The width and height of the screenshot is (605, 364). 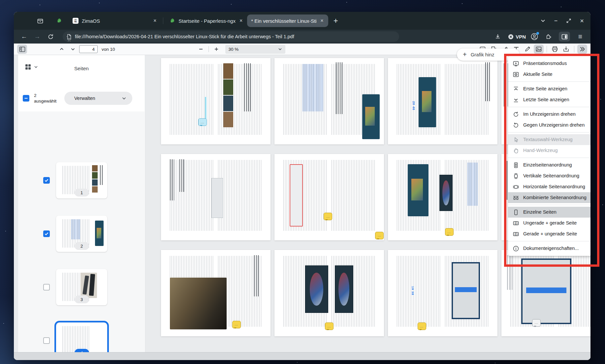 I want to click on selection-row: 2ausgewählt Verwalten, so click(x=81, y=98).